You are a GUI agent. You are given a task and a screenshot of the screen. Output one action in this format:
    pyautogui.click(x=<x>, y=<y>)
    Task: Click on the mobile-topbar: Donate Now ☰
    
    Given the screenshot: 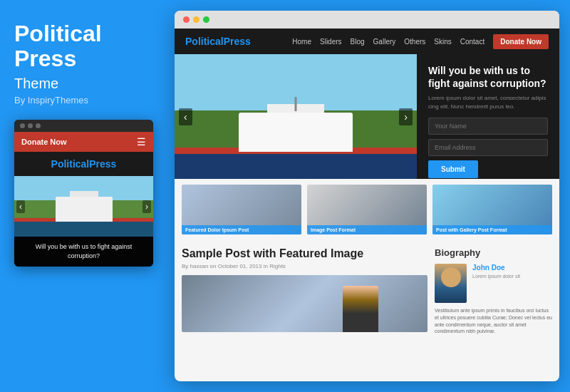 What is the action you would take?
    pyautogui.click(x=84, y=142)
    